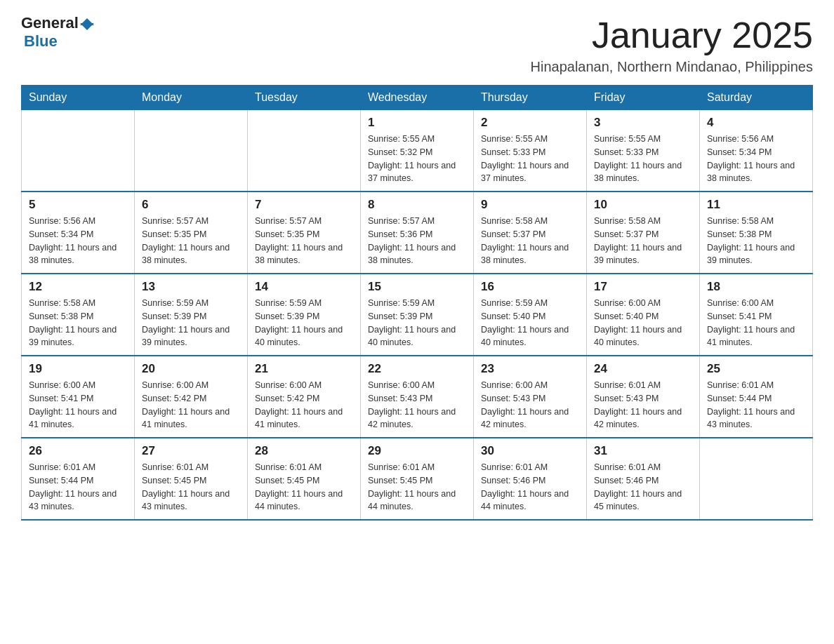  What do you see at coordinates (643, 123) in the screenshot?
I see `day-number: 3` at bounding box center [643, 123].